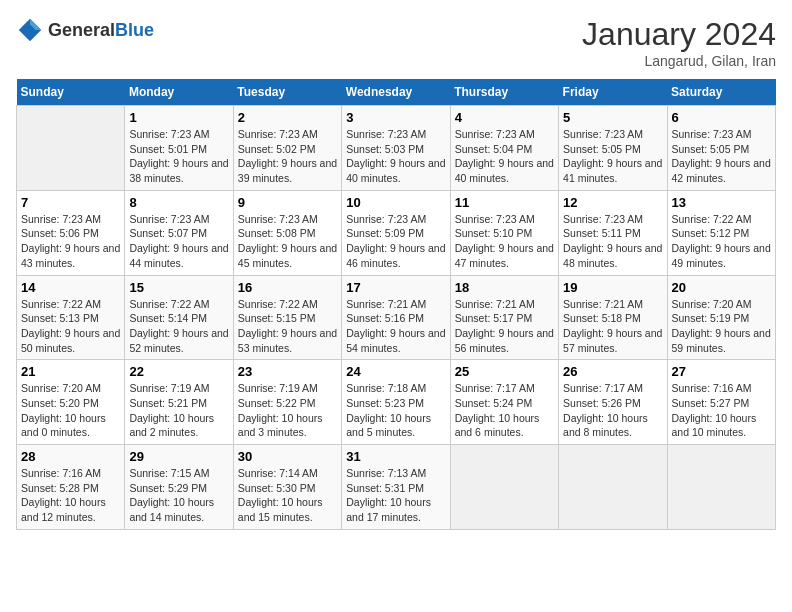 This screenshot has height=612, width=792. I want to click on calendar-title: January 2024, so click(679, 34).